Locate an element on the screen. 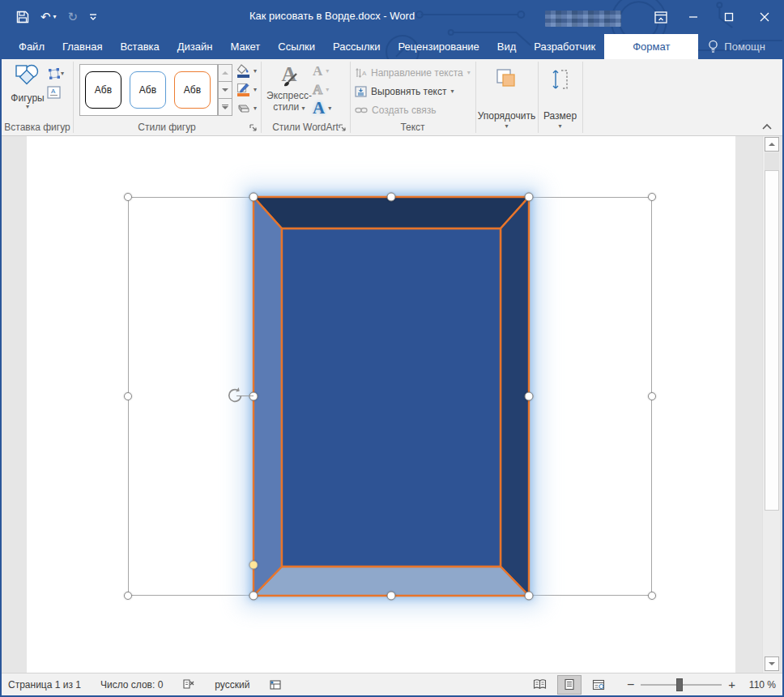 This screenshot has width=784, height=697. shapes-button: Фигуры ▾ is located at coordinates (28, 87).